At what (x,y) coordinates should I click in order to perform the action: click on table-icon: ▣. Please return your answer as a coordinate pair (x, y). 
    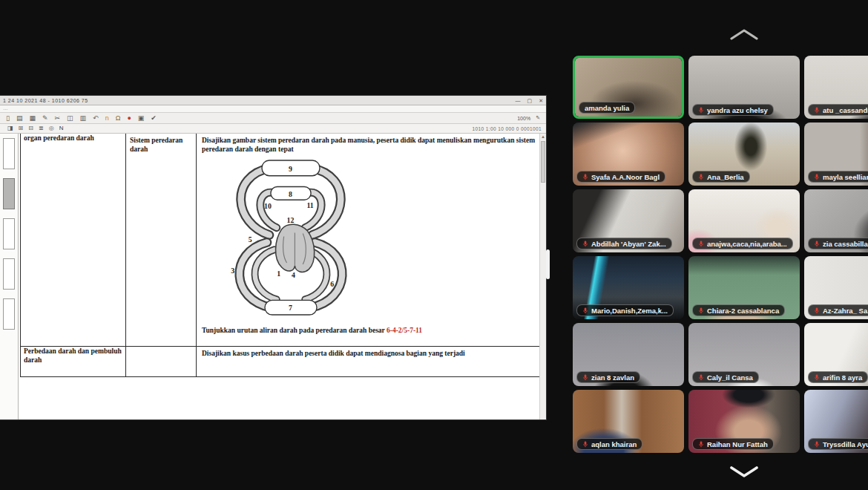
    Looking at the image, I should click on (141, 119).